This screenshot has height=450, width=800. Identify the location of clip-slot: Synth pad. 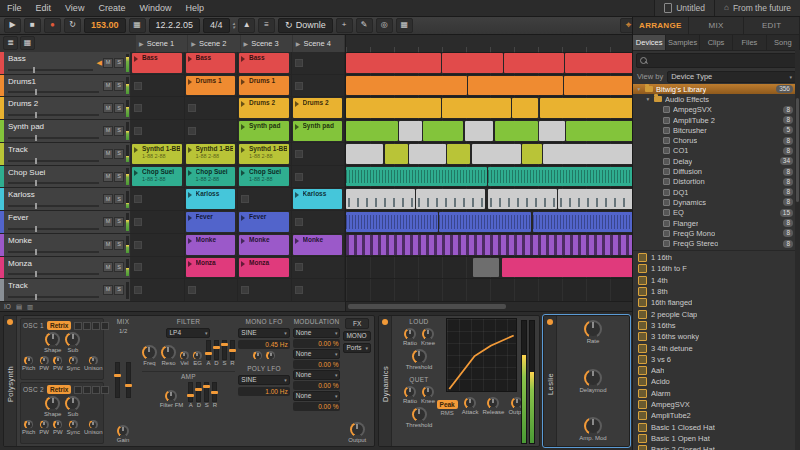
(319, 131).